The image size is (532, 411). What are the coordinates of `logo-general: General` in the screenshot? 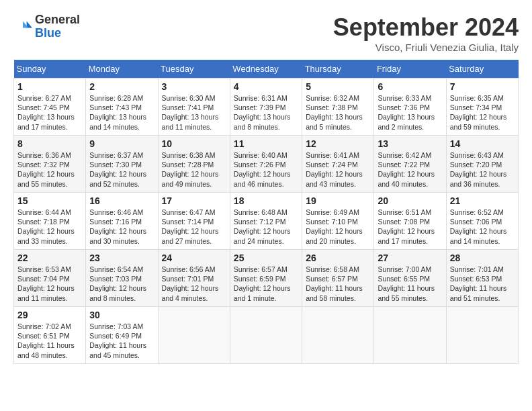 It's located at (58, 20).